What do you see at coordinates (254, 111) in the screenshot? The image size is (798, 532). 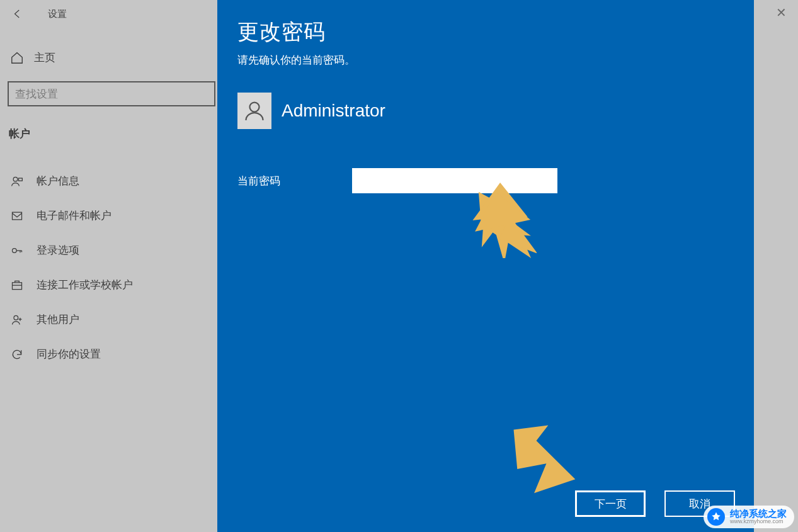 I see `user-avatar` at bounding box center [254, 111].